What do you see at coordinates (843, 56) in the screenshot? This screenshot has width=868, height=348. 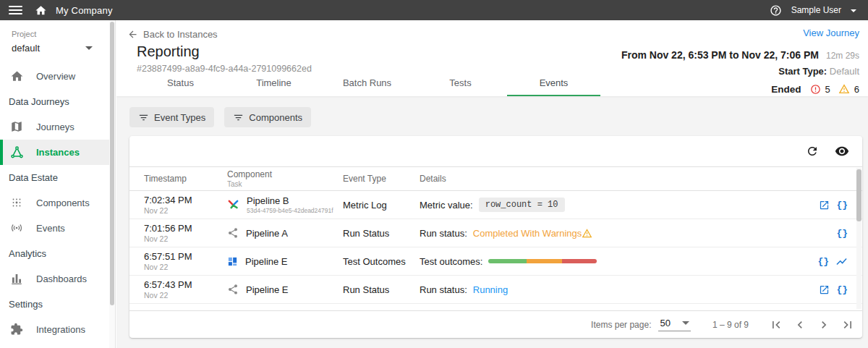 I see `duration: 12m 29s` at bounding box center [843, 56].